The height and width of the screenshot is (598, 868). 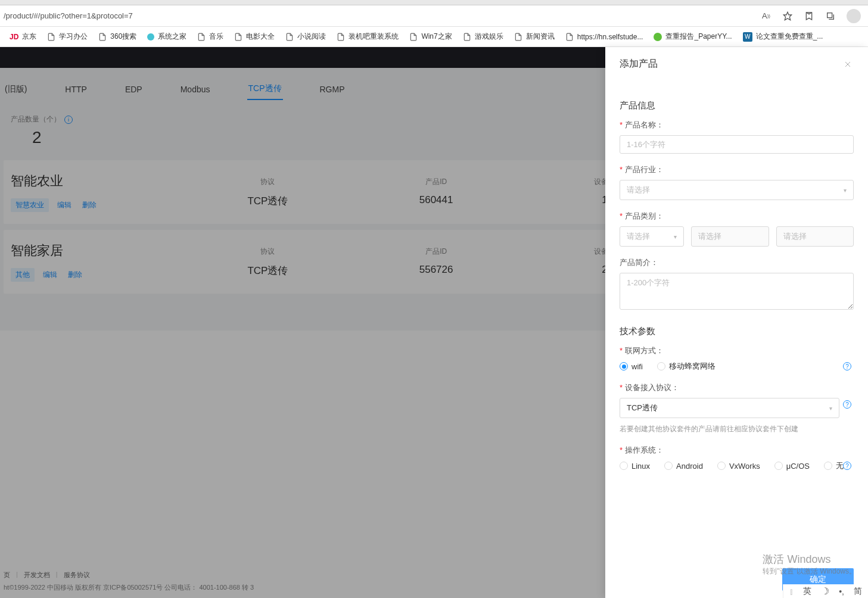 What do you see at coordinates (67, 37) in the screenshot?
I see `bookmark-item: 学习办公` at bounding box center [67, 37].